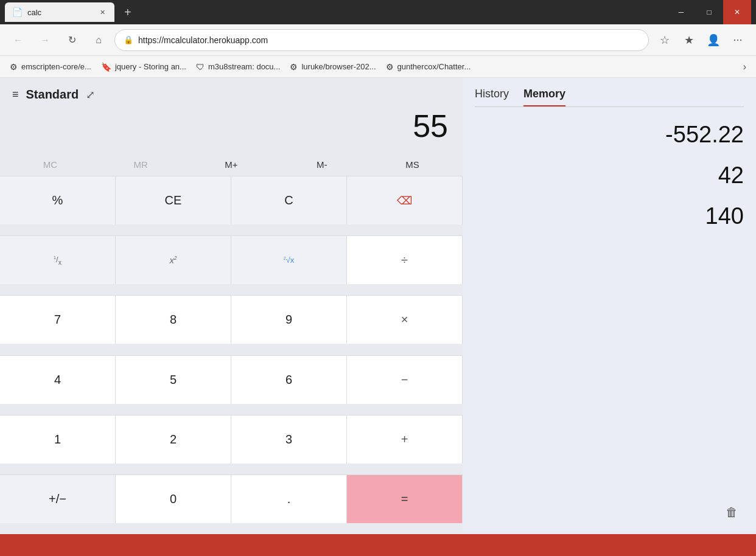  I want to click on memory-clear-button: MC, so click(50, 164).